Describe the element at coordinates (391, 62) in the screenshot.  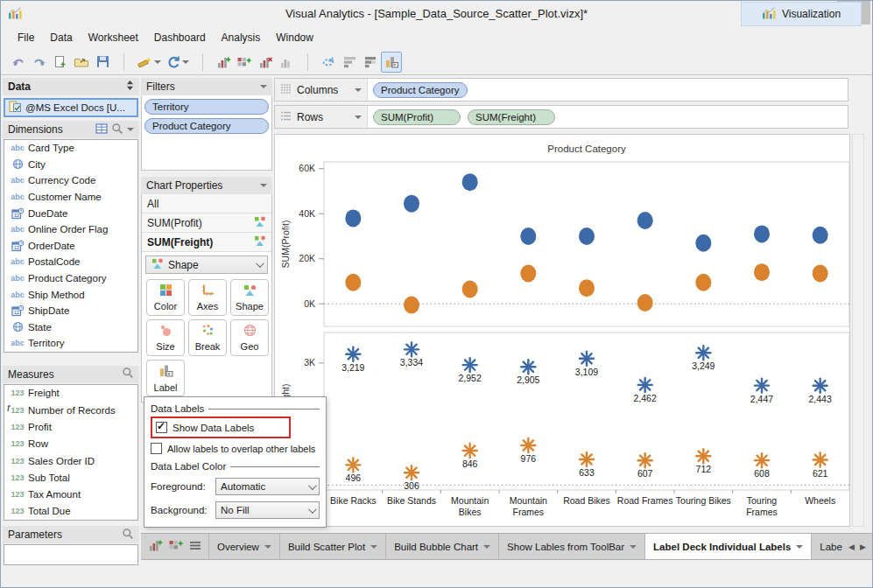
I see `chartsel-button` at that location.